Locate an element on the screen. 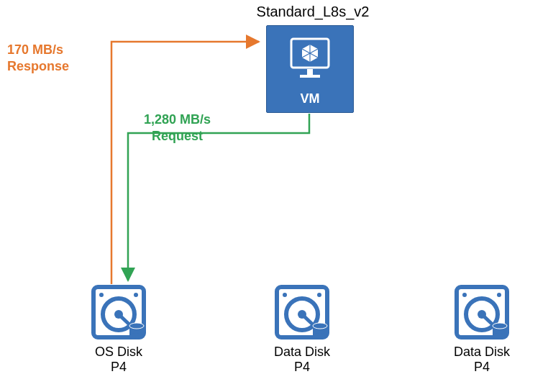 Image resolution: width=548 pixels, height=392 pixels. request-value: 1,280 MB/s is located at coordinates (177, 119).